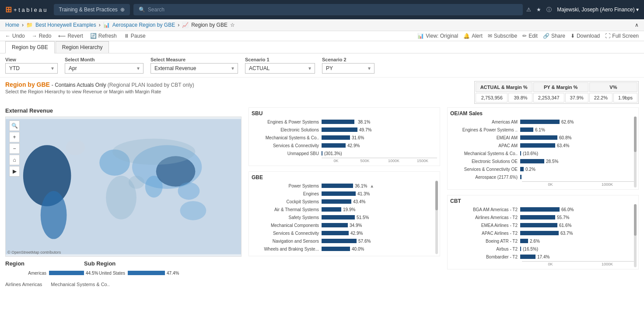 The width and height of the screenshot is (644, 322). Describe the element at coordinates (14, 149) in the screenshot. I see `map-controls: 🔍 + − ⌂ ▶` at that location.